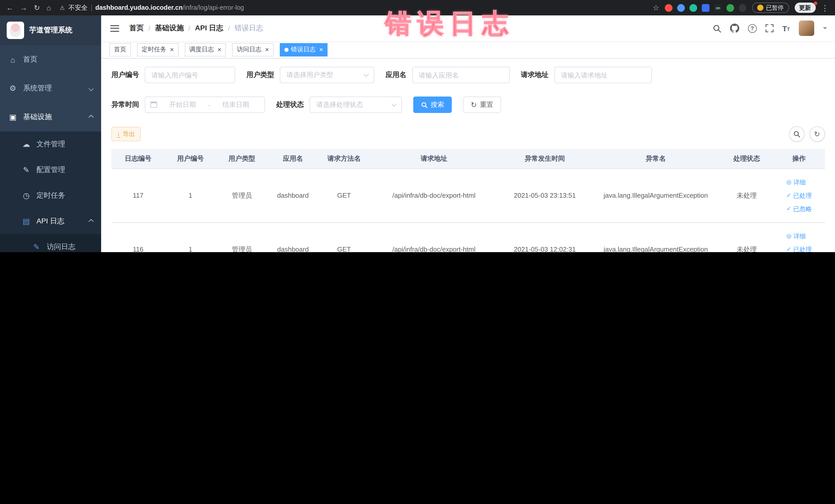  What do you see at coordinates (137, 28) in the screenshot?
I see `breadcrumb-item: 首页` at bounding box center [137, 28].